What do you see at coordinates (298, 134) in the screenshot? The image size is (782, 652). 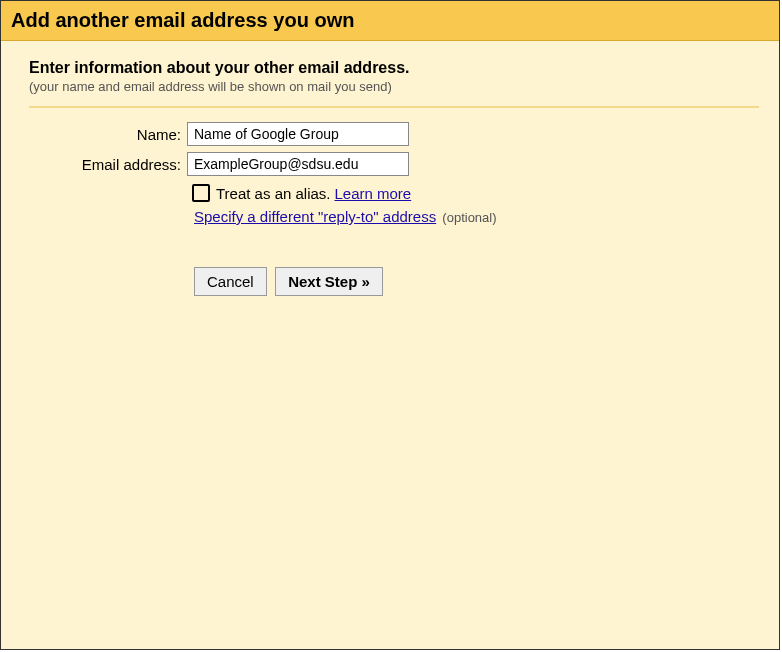 I see `name-input` at bounding box center [298, 134].